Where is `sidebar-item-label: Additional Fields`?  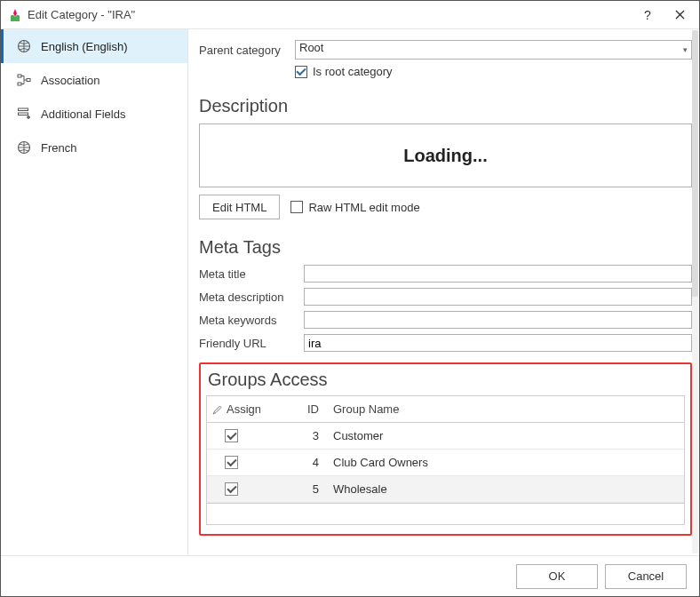 sidebar-item-label: Additional Fields is located at coordinates (84, 114).